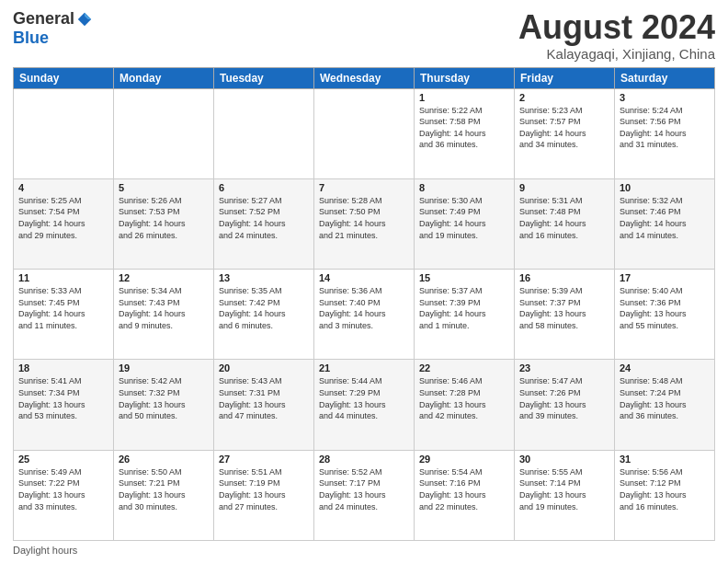  Describe the element at coordinates (564, 495) in the screenshot. I see `table-row: 30Sunrise: 5:55 AM Sunset: 7:14 PM Dayli…` at that location.